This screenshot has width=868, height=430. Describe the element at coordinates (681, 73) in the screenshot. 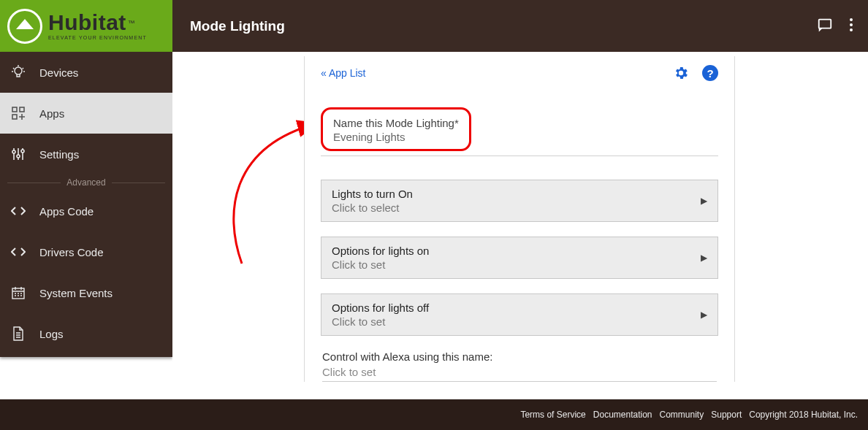

I see `gear-icon` at that location.